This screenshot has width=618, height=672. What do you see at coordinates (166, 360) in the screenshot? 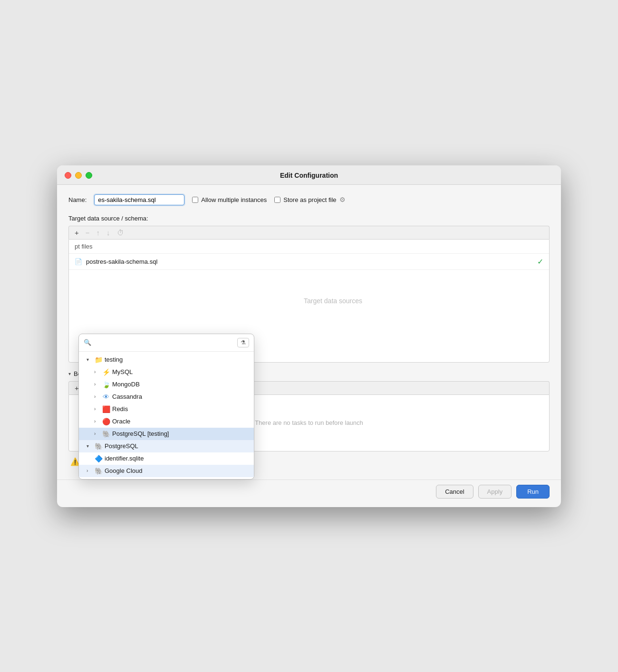
I see `tree-item-testing: ▾ 📁 testing` at bounding box center [166, 360].